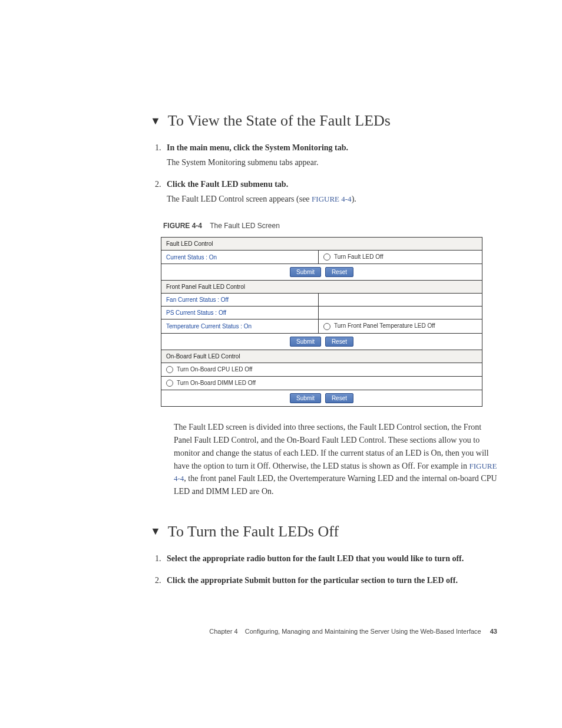  I want to click on radio-label: Turn On-Board CPU LED Off, so click(214, 369).